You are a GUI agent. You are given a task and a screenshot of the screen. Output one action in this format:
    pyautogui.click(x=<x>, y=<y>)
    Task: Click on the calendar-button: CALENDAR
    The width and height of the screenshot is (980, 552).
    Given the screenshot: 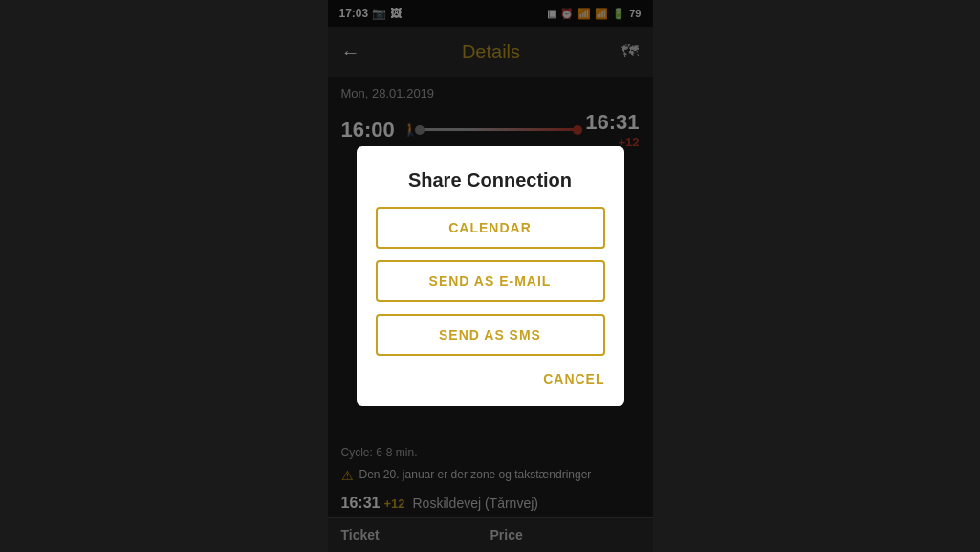 What is the action you would take?
    pyautogui.click(x=490, y=228)
    